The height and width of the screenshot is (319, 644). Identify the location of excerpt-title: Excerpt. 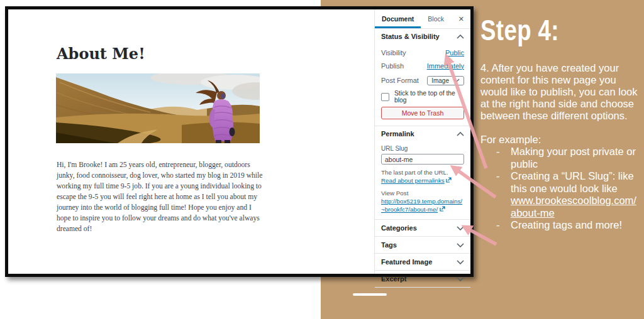
(394, 279).